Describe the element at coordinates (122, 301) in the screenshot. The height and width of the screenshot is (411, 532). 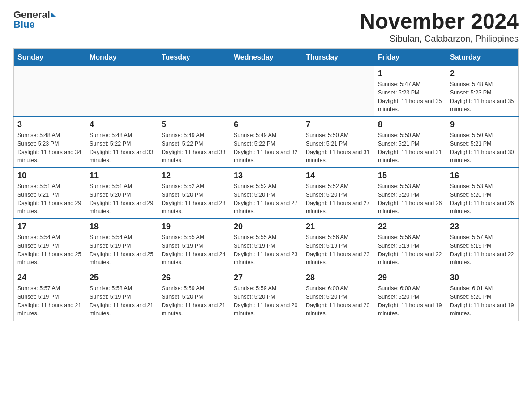
I see `day-info: Sunrise: 5:58 AMSunset: 5:19 PMDaylight:…` at that location.